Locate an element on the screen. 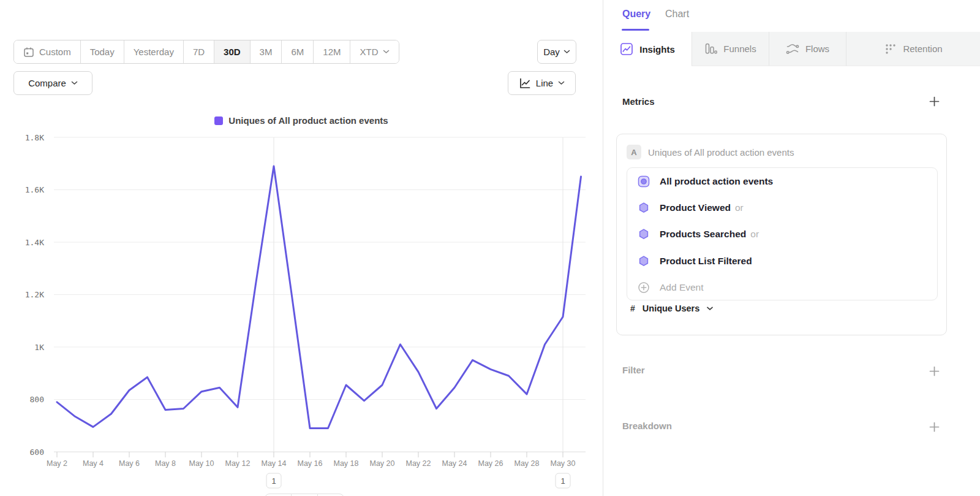  date-range-30d: 30D is located at coordinates (232, 52).